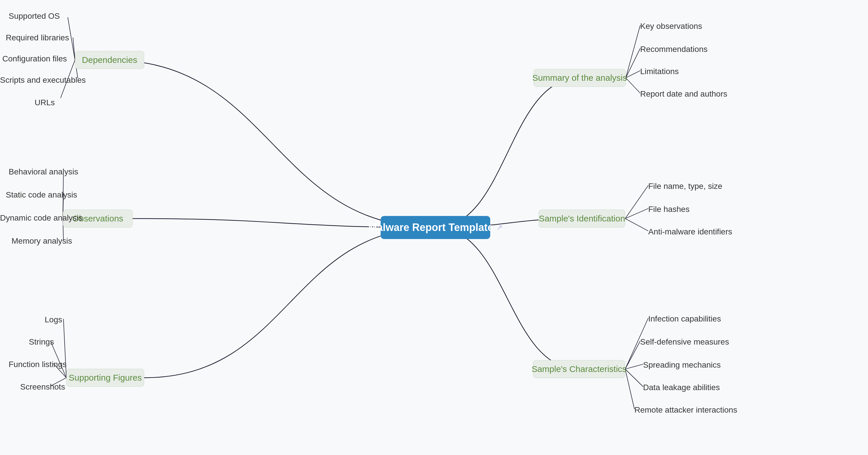  Describe the element at coordinates (42, 241) in the screenshot. I see `leaf-memory-analysis: Memory analysis` at that location.